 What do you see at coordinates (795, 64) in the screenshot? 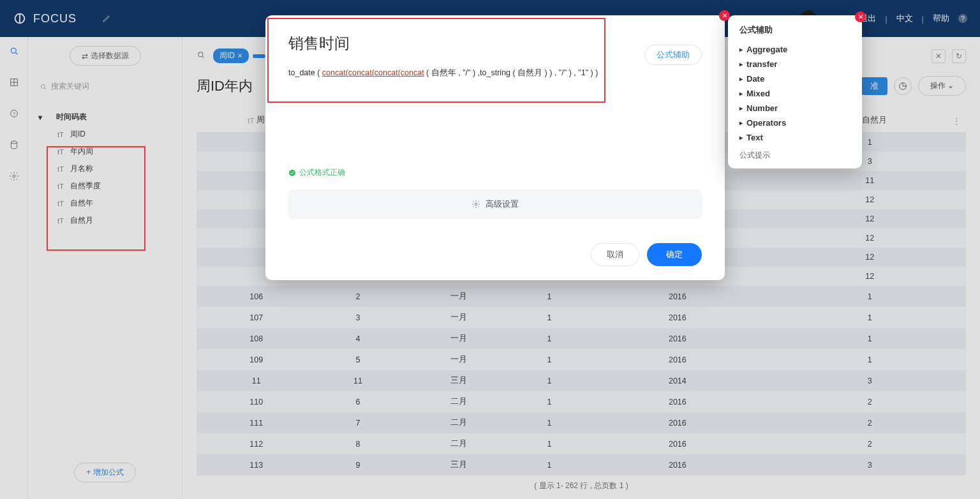
I see `helper-category: transfer` at bounding box center [795, 64].